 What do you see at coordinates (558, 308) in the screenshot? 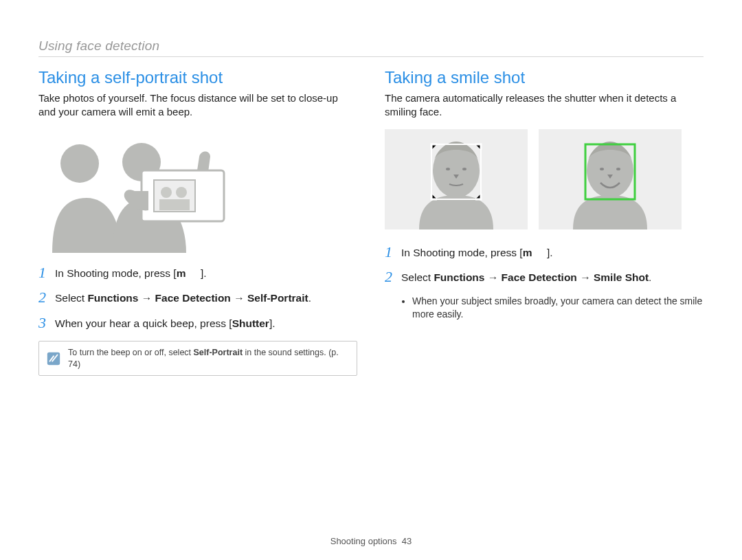
I see `sub-bullet: When your subject smiles broadly, your c…` at bounding box center [558, 308].